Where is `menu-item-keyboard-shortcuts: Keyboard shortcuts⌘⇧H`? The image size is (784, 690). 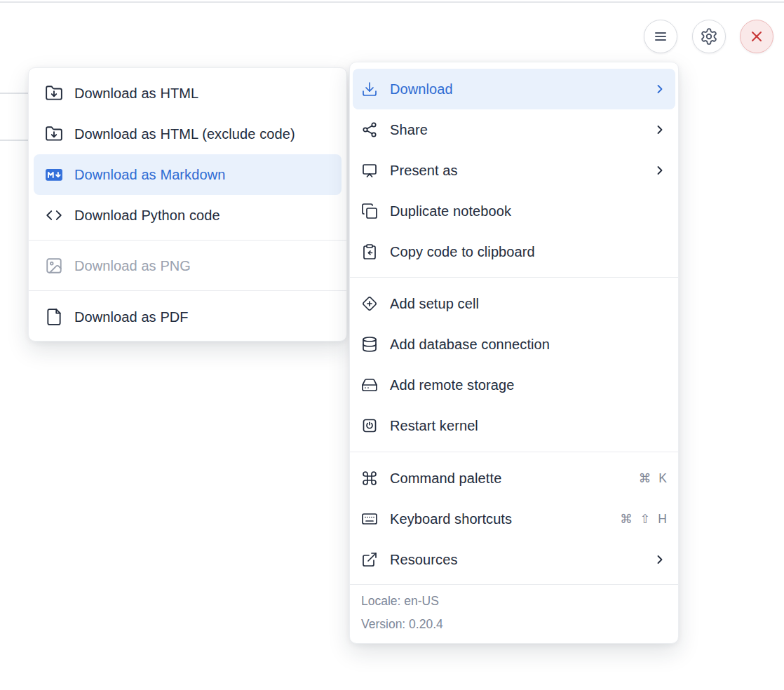 menu-item-keyboard-shortcuts: Keyboard shortcuts⌘⇧H is located at coordinates (514, 519).